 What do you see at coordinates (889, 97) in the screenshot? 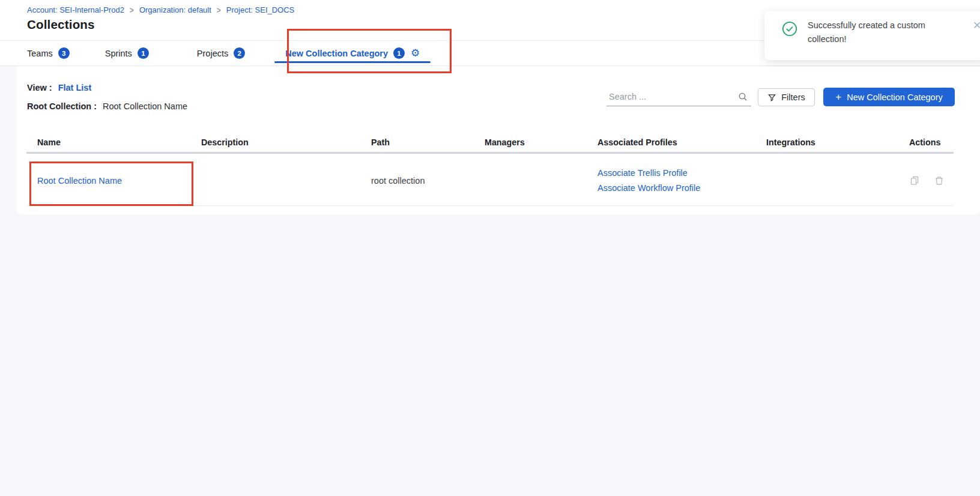
I see `new-collection-category-button: + New Collection Category` at bounding box center [889, 97].